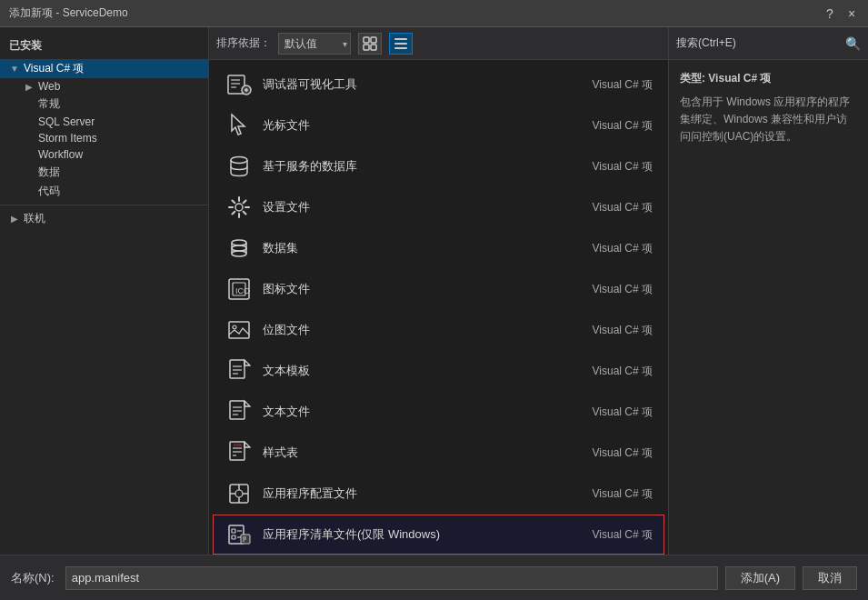 This screenshot has height=600, width=868. Describe the element at coordinates (438, 207) in the screenshot. I see `list-item: 设置文件 Visual C# 项` at that location.